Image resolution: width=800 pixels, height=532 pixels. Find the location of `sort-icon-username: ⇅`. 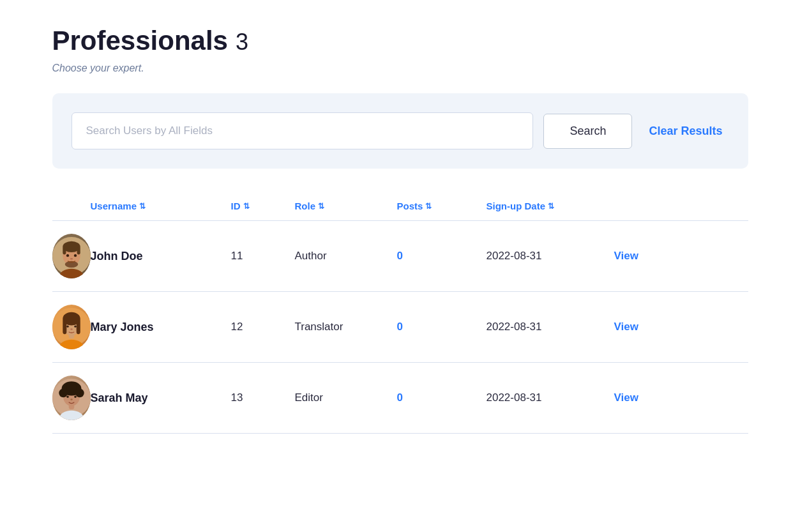

sort-icon-username: ⇅ is located at coordinates (142, 206).